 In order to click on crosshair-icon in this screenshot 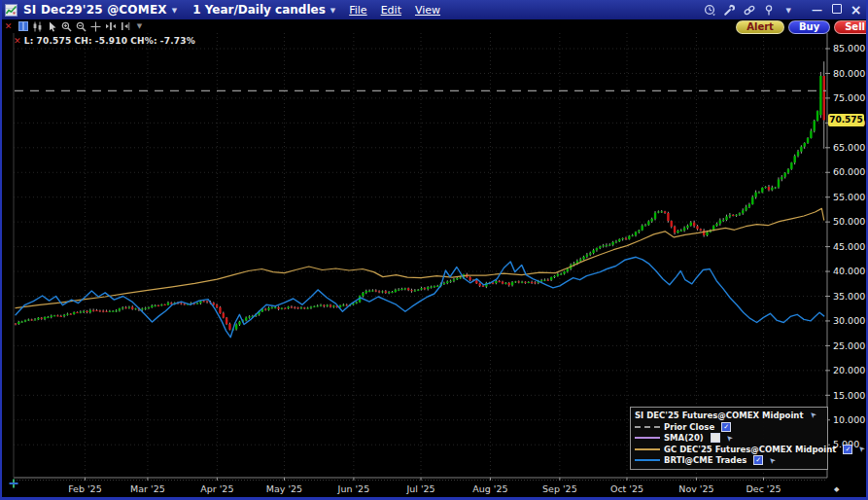, I will do `click(95, 26)`.